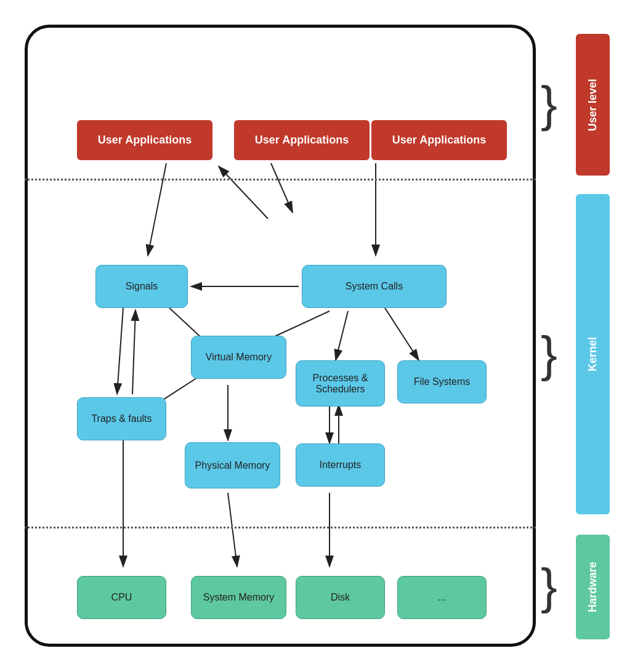  I want to click on user-level-bracket: }, so click(549, 104).